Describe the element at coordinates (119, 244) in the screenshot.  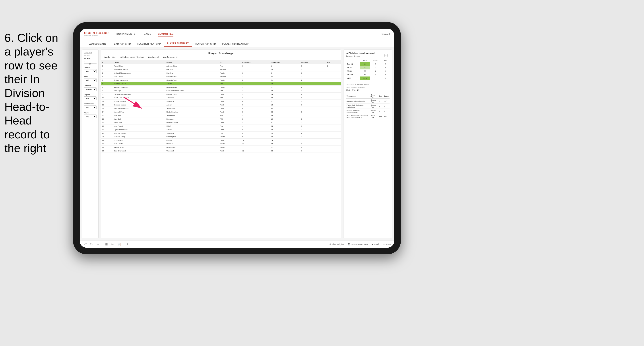
I see `paste-button: 📋` at that location.